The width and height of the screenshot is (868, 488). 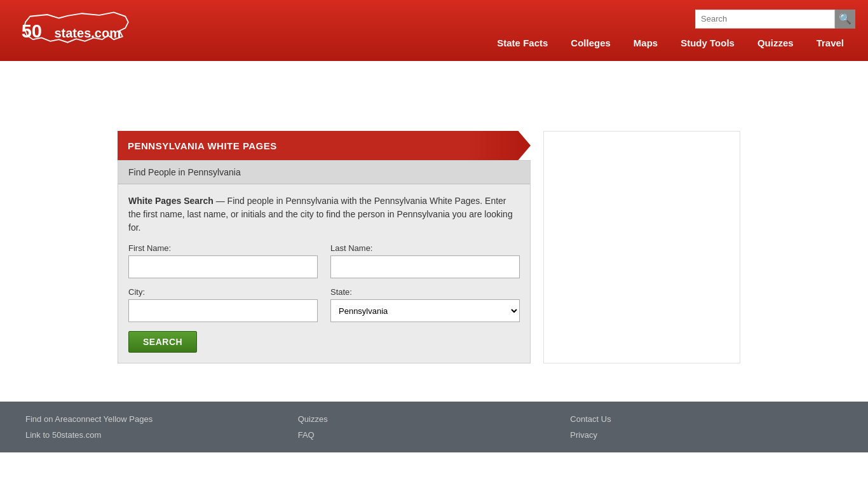 What do you see at coordinates (845, 19) in the screenshot?
I see `search-button: 🔍` at bounding box center [845, 19].